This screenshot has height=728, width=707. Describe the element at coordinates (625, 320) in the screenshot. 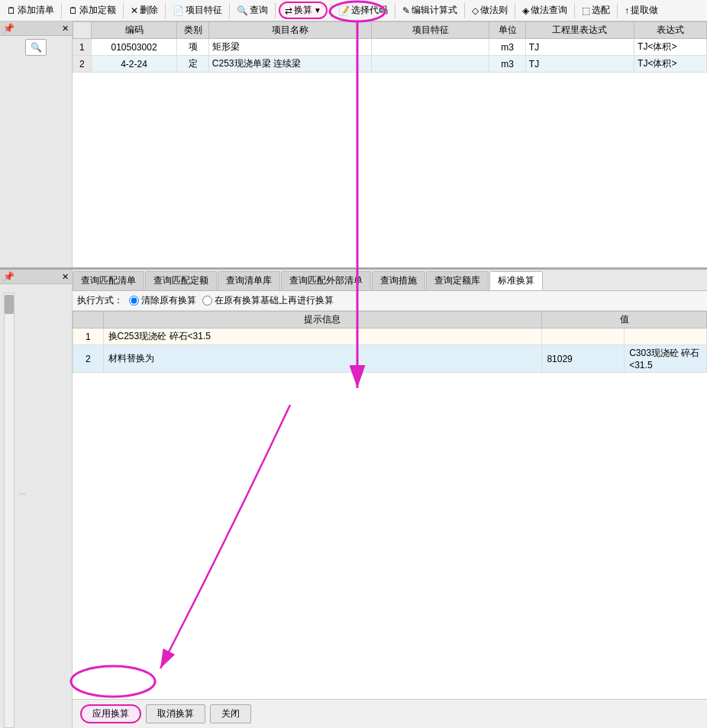

I see `lower-col-val-header: 值` at that location.